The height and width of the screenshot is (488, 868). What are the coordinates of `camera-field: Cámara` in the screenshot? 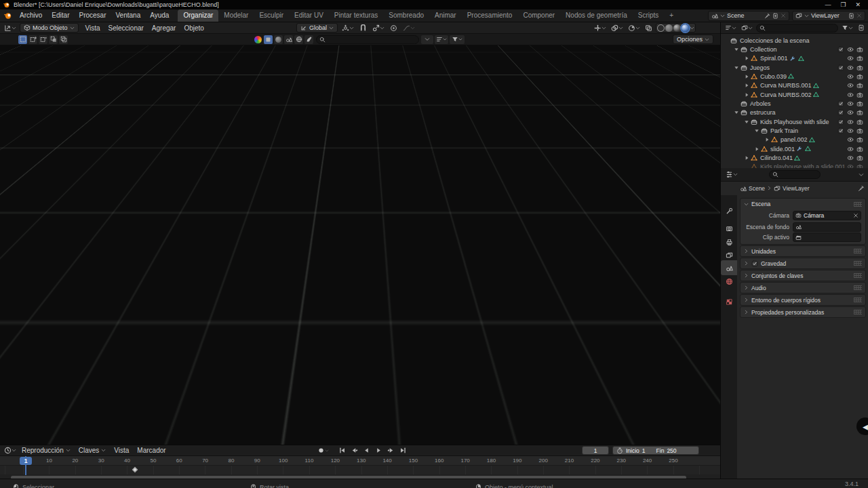 It's located at (827, 216).